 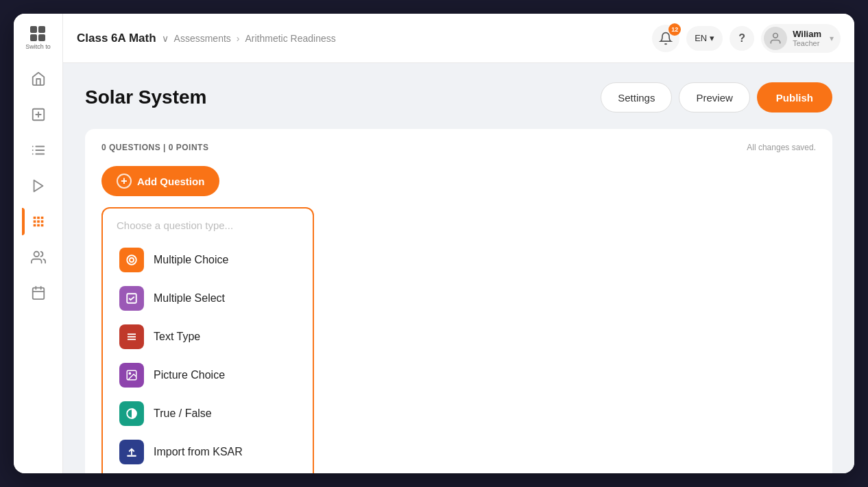 I want to click on true-false-icon, so click(x=132, y=414).